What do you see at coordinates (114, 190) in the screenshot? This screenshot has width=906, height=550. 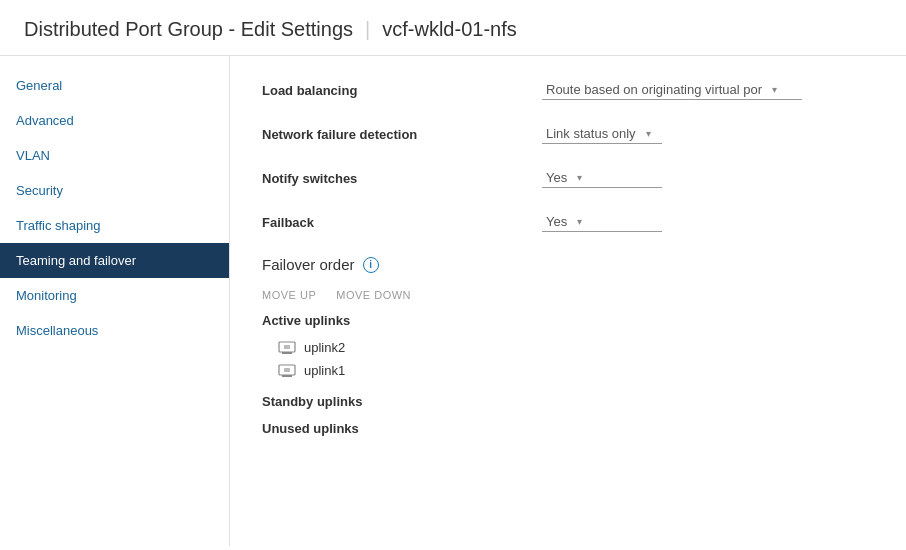 I see `sidebar-item-security: Security` at bounding box center [114, 190].